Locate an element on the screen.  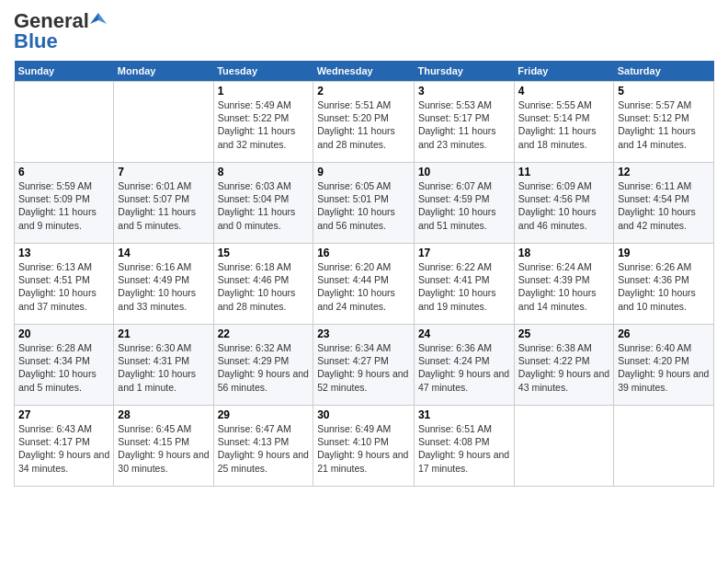
day-cell: 18Sunrise: 6:24 AM Sunset: 4:39 PM Dayli… is located at coordinates (563, 284).